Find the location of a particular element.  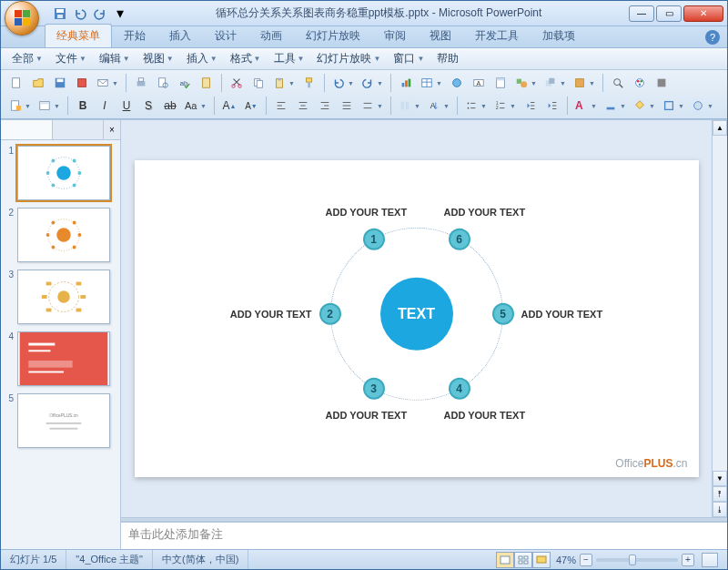

center-circle: TEXT is located at coordinates (417, 314).